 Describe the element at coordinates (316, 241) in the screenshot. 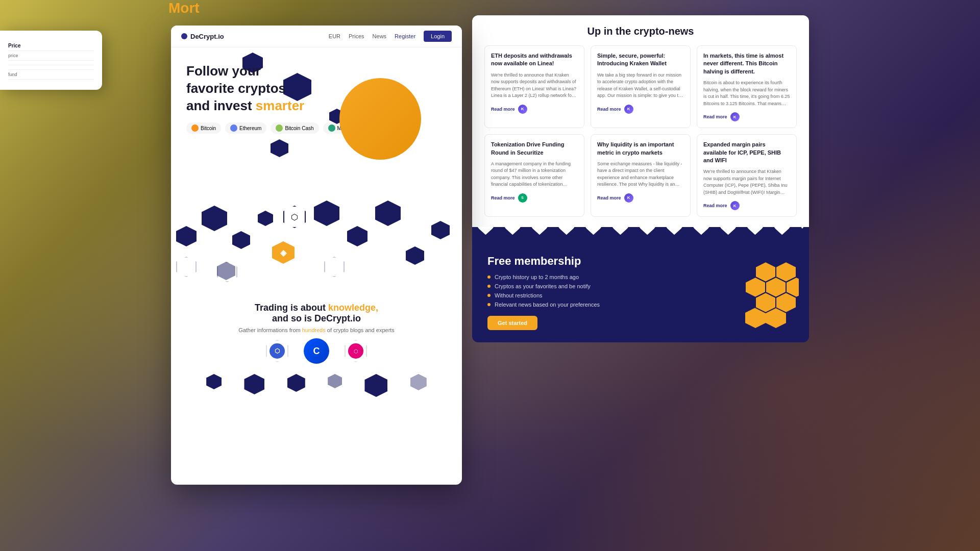

I see `hex-decoration-area: ⬡ ◈` at that location.